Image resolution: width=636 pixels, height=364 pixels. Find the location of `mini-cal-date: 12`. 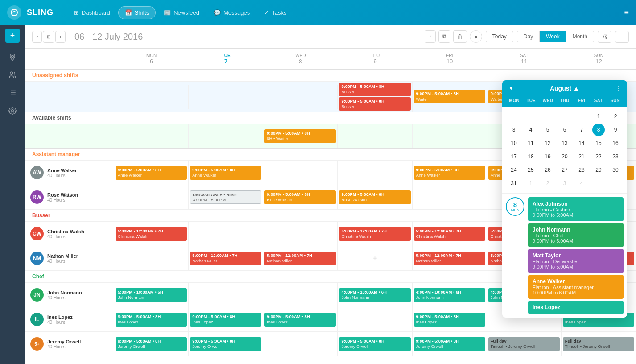

mini-cal-date: 12 is located at coordinates (548, 143).